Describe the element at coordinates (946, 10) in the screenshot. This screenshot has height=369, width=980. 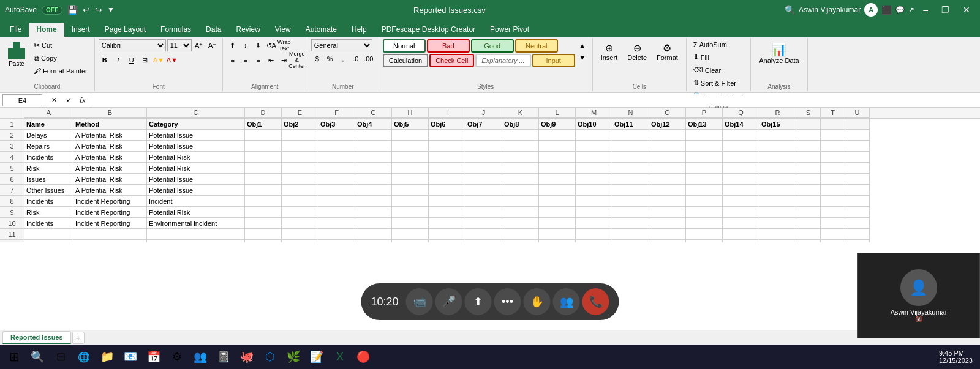
I see `restore-button: ❐` at that location.